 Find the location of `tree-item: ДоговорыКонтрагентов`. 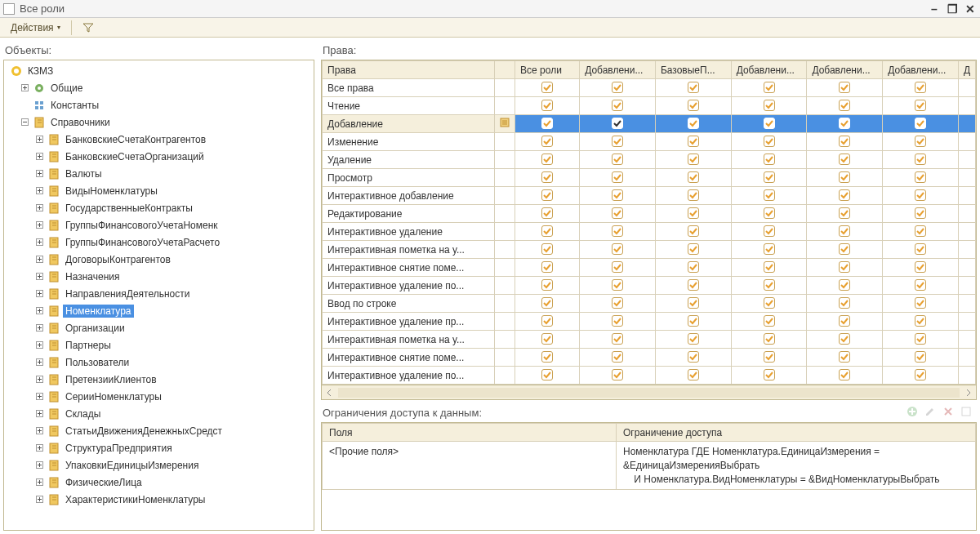

tree-item: ДоговорыКонтрагентов is located at coordinates (158, 260).